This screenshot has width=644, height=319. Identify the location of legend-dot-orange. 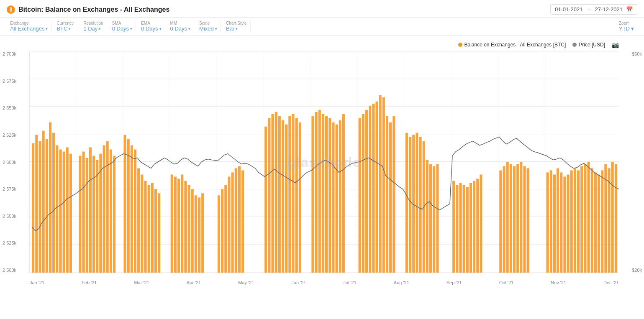
(460, 45).